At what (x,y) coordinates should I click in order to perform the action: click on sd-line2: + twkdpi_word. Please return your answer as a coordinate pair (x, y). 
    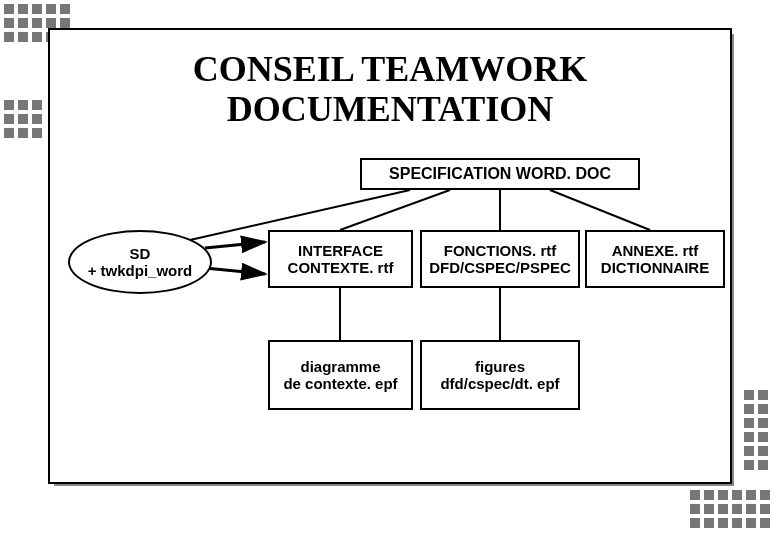
    Looking at the image, I should click on (140, 270).